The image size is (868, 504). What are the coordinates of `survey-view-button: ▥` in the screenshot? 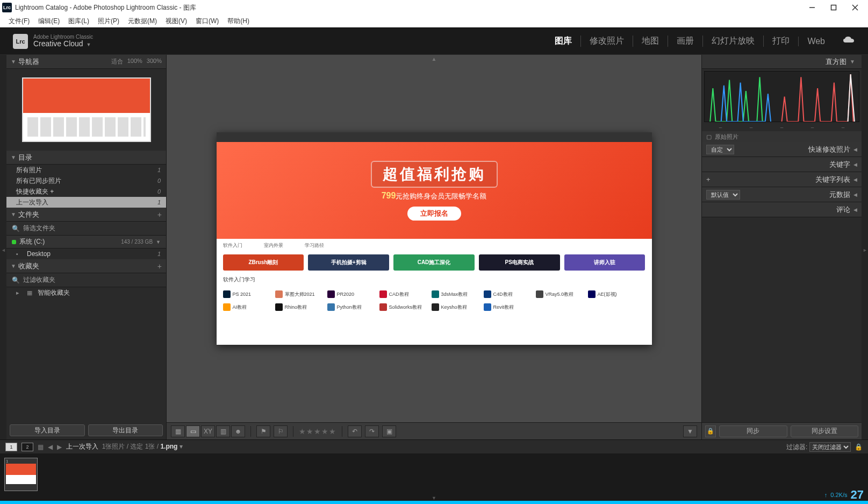 It's located at (223, 431).